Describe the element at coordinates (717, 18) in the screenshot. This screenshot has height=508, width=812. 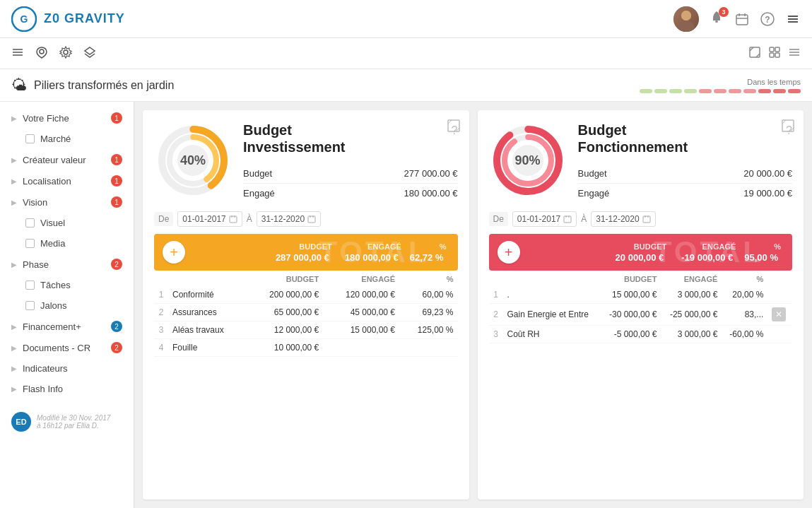
I see `notifications-button: 3` at that location.